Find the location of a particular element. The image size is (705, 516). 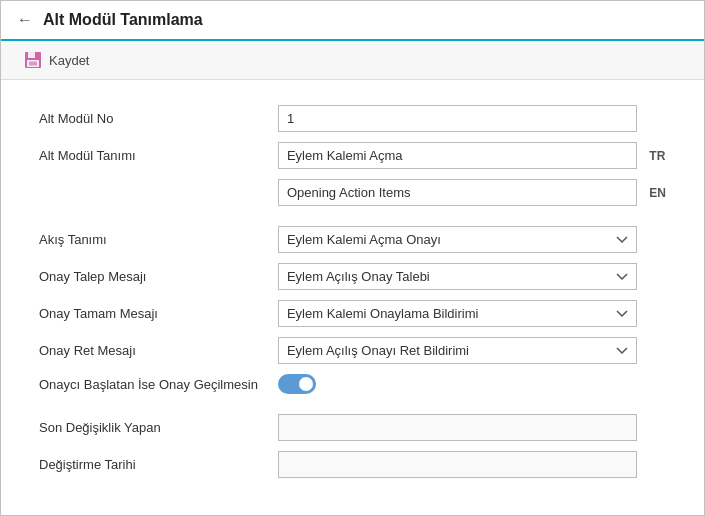

field-row-degistirme-tarihi: Değiştirme Tarihi is located at coordinates (352, 464).